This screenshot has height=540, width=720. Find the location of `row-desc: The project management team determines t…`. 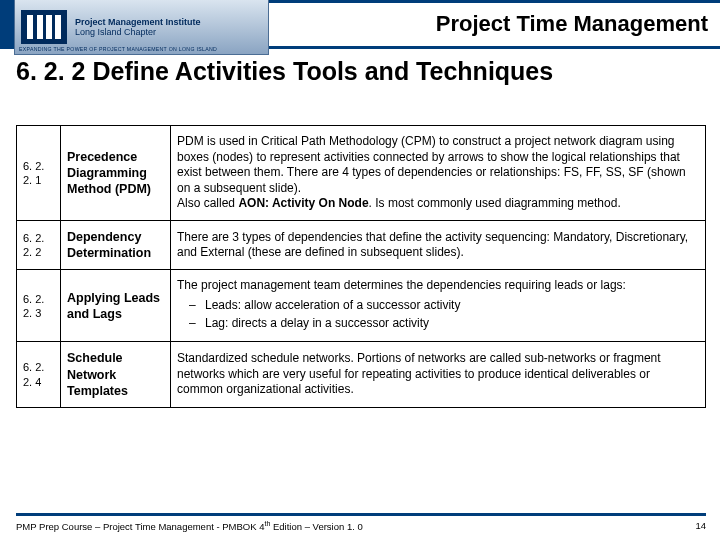

row-desc: The project management team determines t… is located at coordinates (438, 306).